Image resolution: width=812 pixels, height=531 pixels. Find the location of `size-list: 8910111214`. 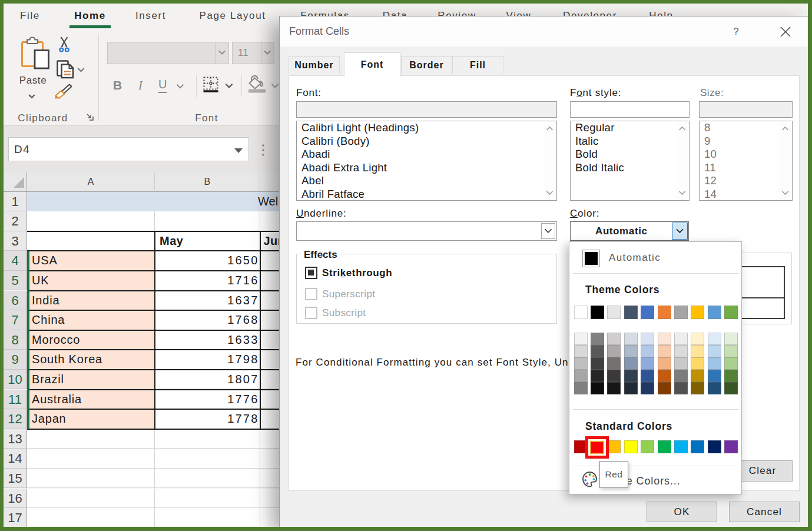

size-list: 8910111214 is located at coordinates (745, 161).